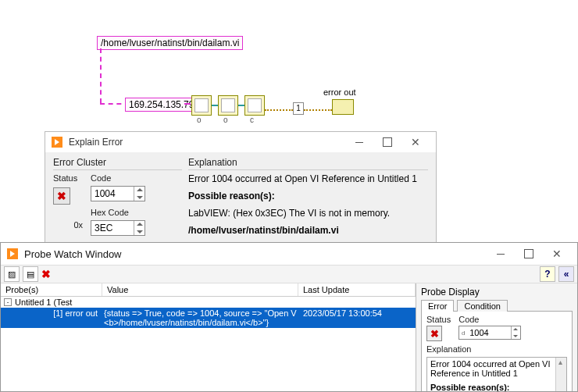 The width and height of the screenshot is (578, 392). I want to click on tab-condition: Condition, so click(482, 306).